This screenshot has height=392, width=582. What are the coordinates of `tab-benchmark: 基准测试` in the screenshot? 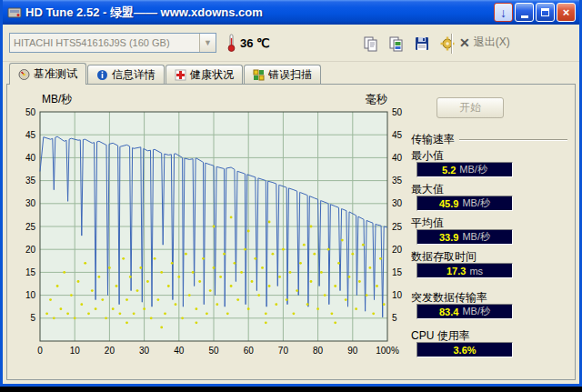 It's located at (47, 74).